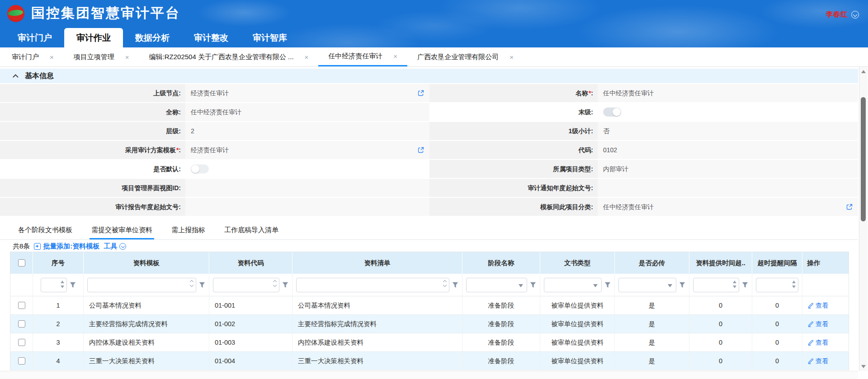  Describe the element at coordinates (716, 285) in the screenshot. I see `overdue-filter-input` at that location.